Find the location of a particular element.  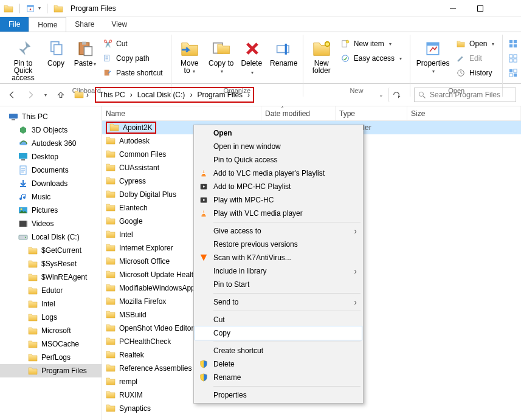

breadcrumb-local-disk: Local Disk (C:) is located at coordinates (162, 95).